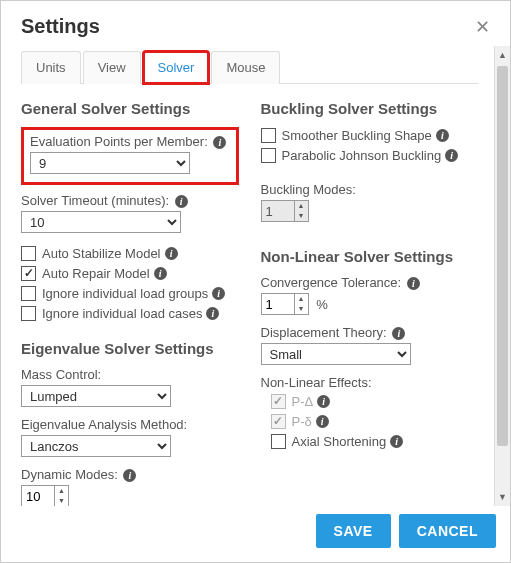  Describe the element at coordinates (278, 211) in the screenshot. I see `buckling-modes-input` at that location.